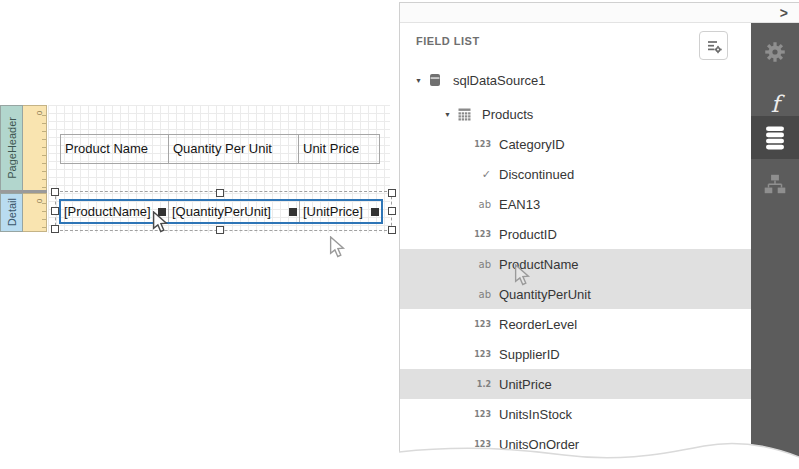 The width and height of the screenshot is (799, 469). What do you see at coordinates (599, 449) in the screenshot?
I see `torn-edge-decoration` at bounding box center [599, 449].